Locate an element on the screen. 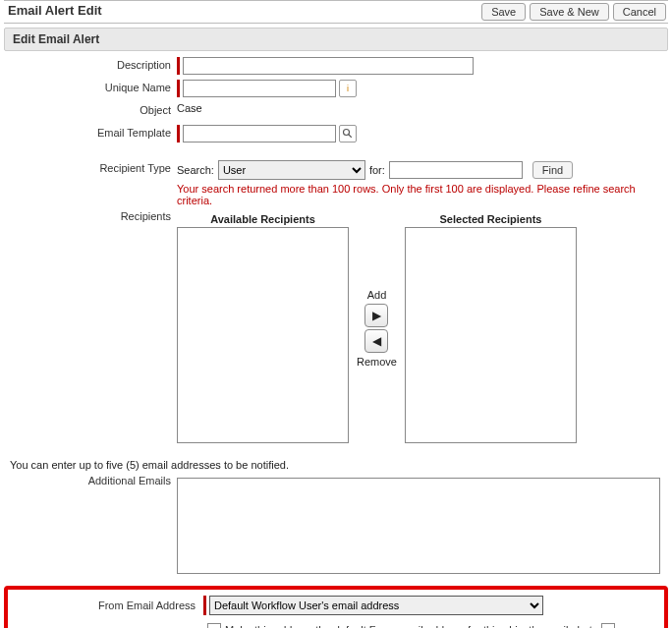 The width and height of the screenshot is (672, 628). unique-name-input is located at coordinates (259, 88).